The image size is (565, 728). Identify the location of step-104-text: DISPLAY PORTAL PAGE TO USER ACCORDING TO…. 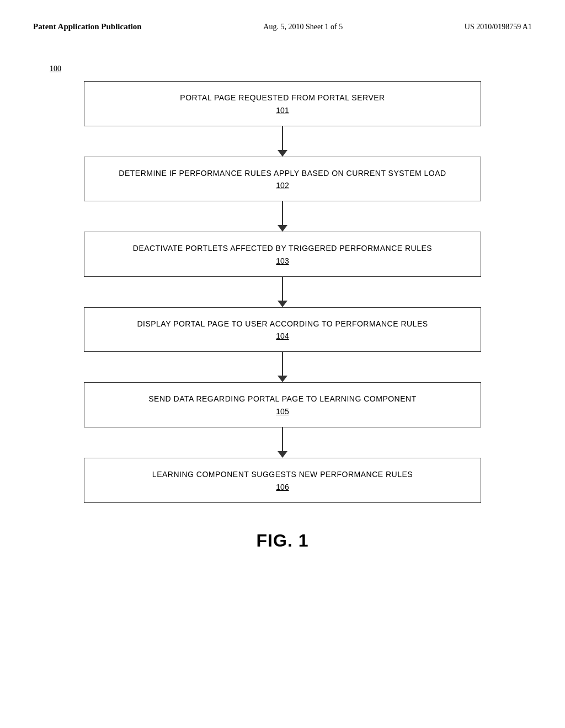
(282, 324).